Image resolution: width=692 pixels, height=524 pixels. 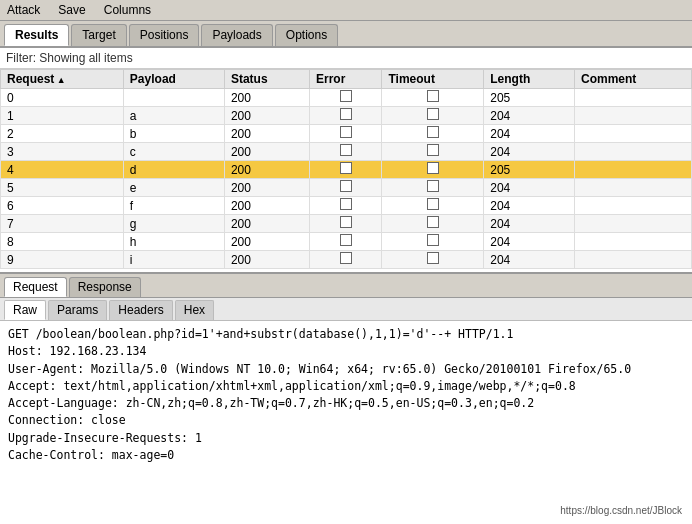 What do you see at coordinates (25, 310) in the screenshot?
I see `sub-sub-tab-raw: Raw` at bounding box center [25, 310].